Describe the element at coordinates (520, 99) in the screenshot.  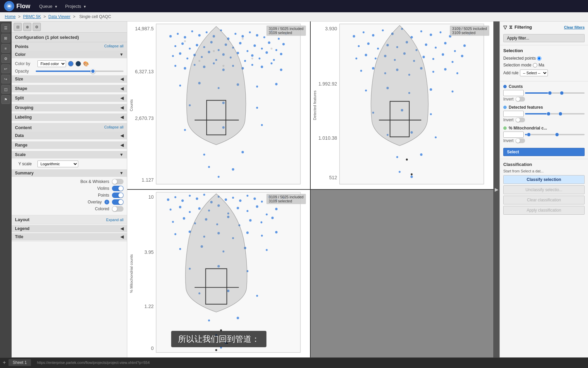
I see `invert-counts-toggle` at that location.